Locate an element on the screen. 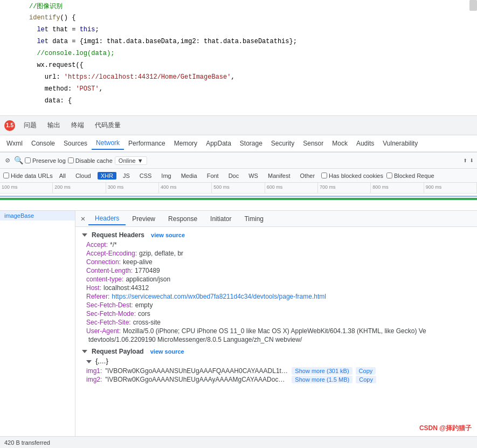 The width and height of the screenshot is (477, 448). header-accept: Accept: */* is located at coordinates (276, 245).